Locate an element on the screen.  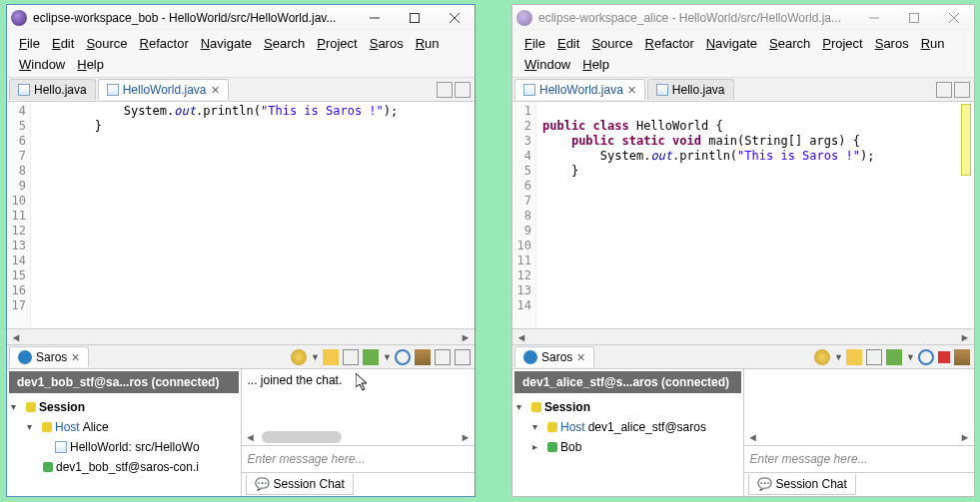
project-file: HelloWorld: src/HelloWo is located at coordinates (135, 447).